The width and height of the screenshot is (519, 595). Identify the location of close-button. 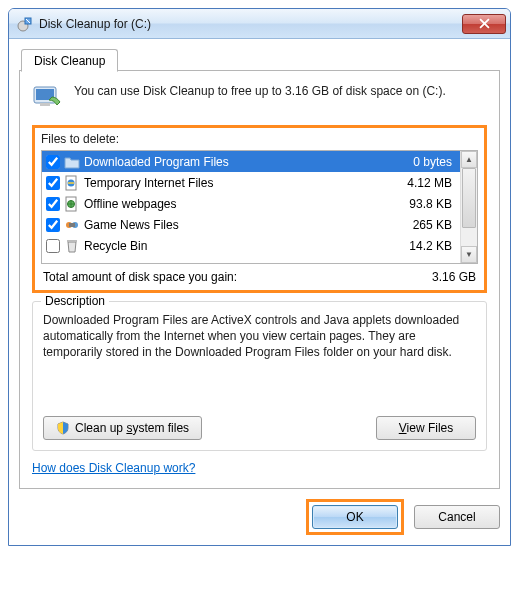
(484, 24).